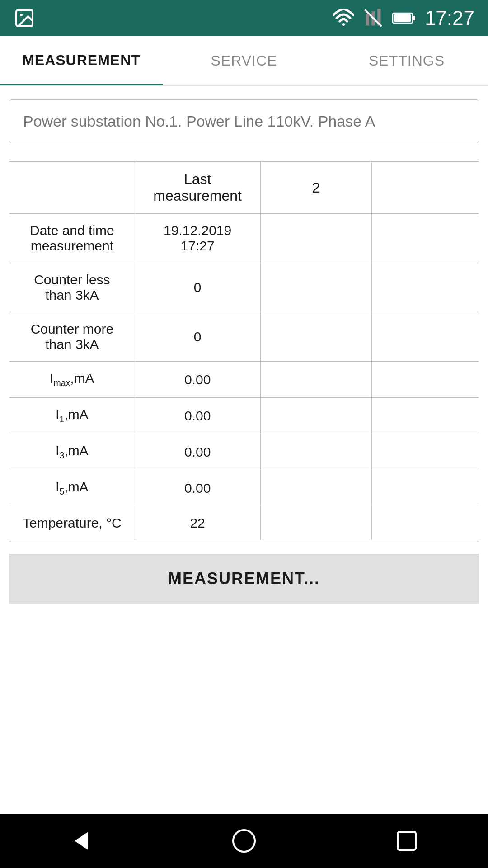 This screenshot has height=868, width=488. What do you see at coordinates (244, 121) in the screenshot?
I see `substation-input-wrapper` at bounding box center [244, 121].